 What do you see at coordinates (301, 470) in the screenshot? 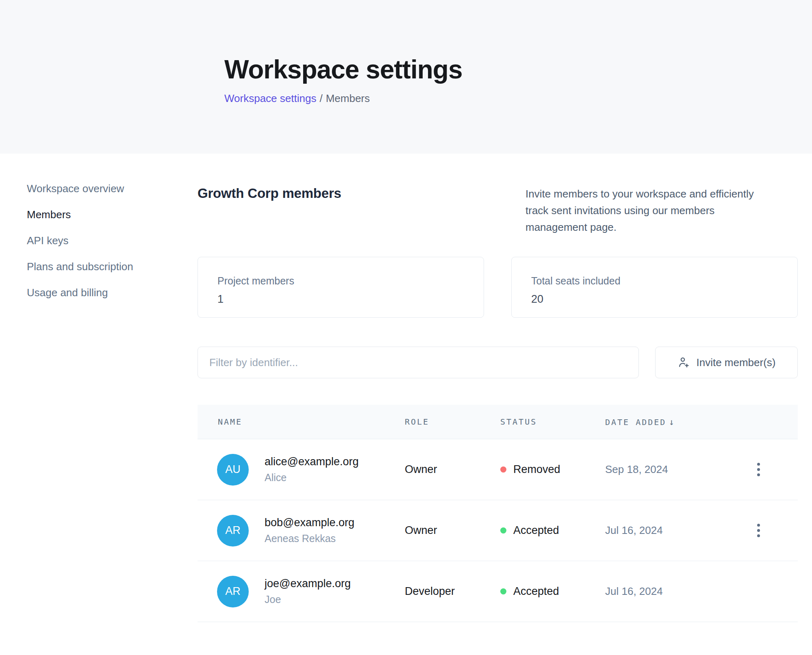
I see `member-name-cell: AU alice@example.org Alice` at bounding box center [301, 470].